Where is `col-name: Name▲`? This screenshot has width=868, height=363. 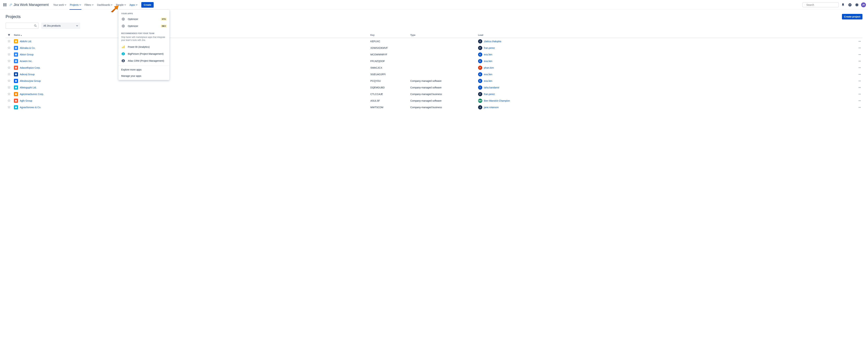
col-name: Name▲ is located at coordinates (191, 35).